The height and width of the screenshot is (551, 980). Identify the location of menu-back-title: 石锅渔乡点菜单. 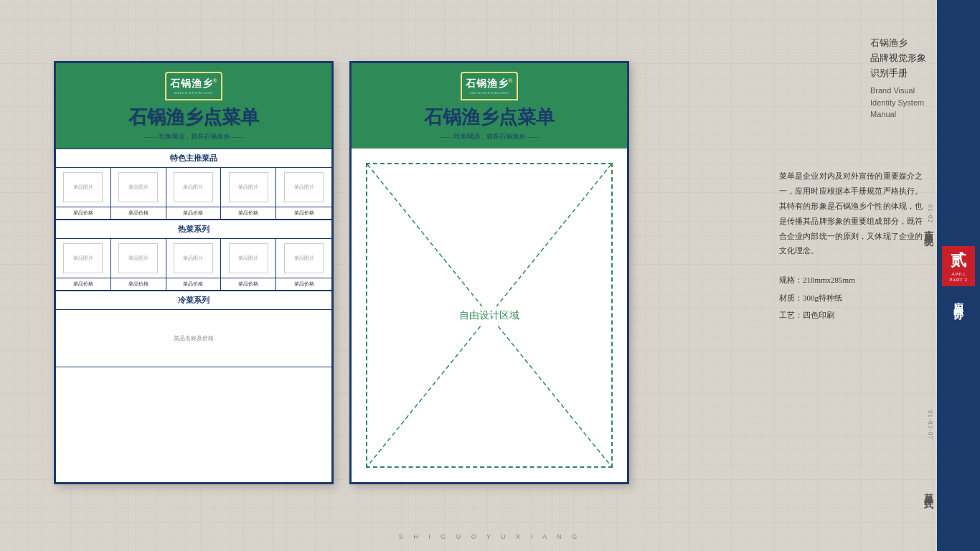
(489, 118).